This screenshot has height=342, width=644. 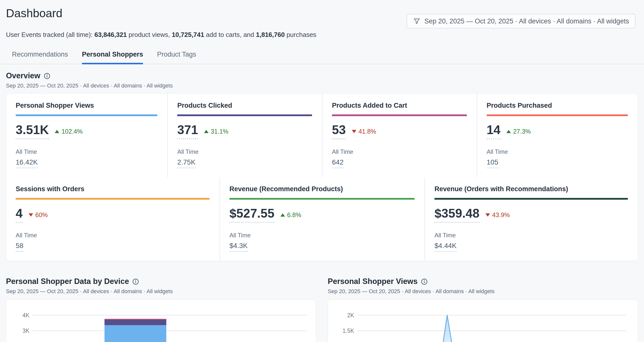 What do you see at coordinates (68, 132) in the screenshot?
I see `metric-delta: 102.4%` at bounding box center [68, 132].